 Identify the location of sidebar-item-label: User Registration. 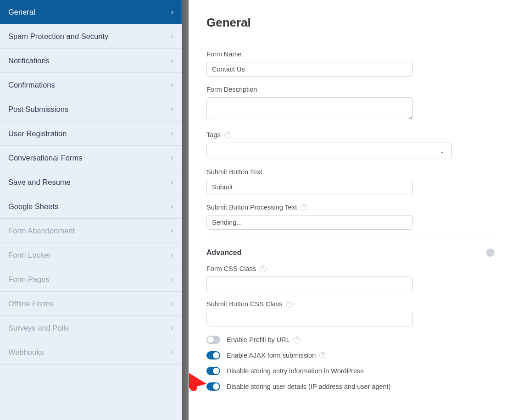
(90, 134).